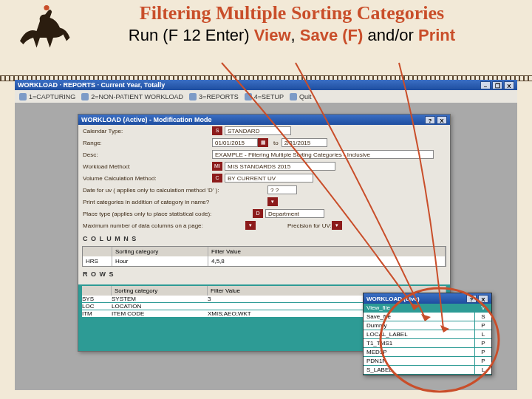 This screenshot has width=532, height=399. What do you see at coordinates (23, 97) in the screenshot?
I see `capture-icon` at bounding box center [23, 97].